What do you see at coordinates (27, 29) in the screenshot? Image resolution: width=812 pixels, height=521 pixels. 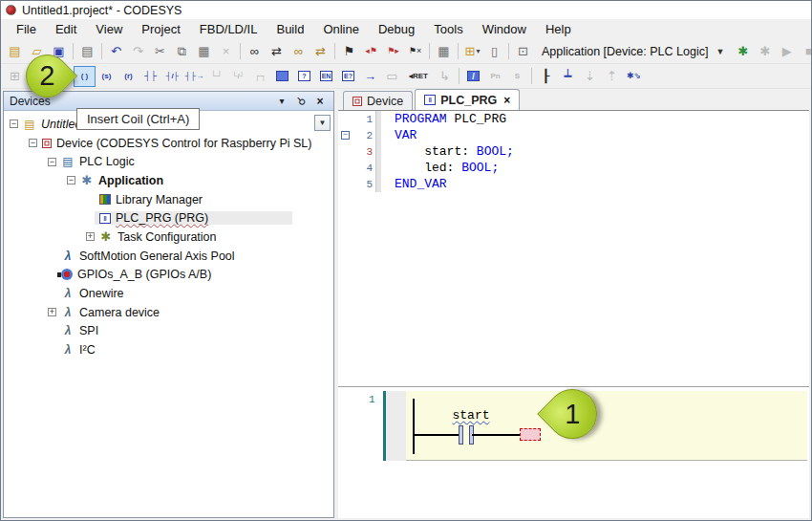 I see `menu-file: File` at bounding box center [27, 29].